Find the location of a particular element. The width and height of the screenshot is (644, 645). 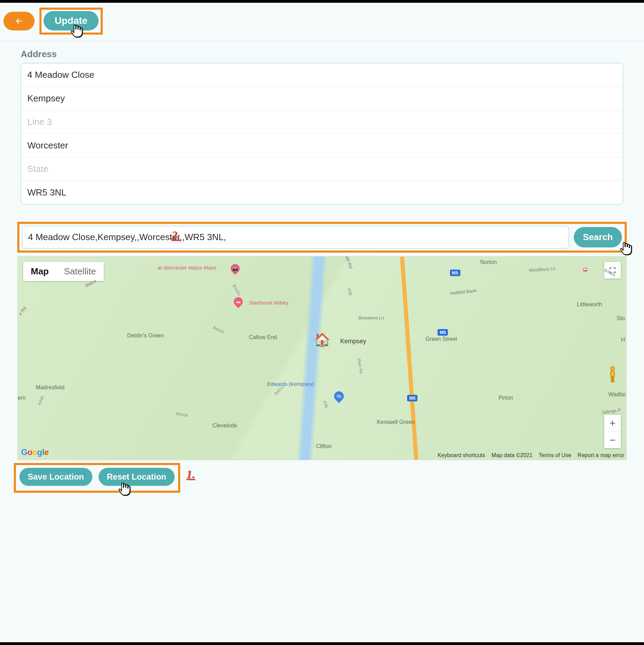

google-logo: Google is located at coordinates (35, 452).